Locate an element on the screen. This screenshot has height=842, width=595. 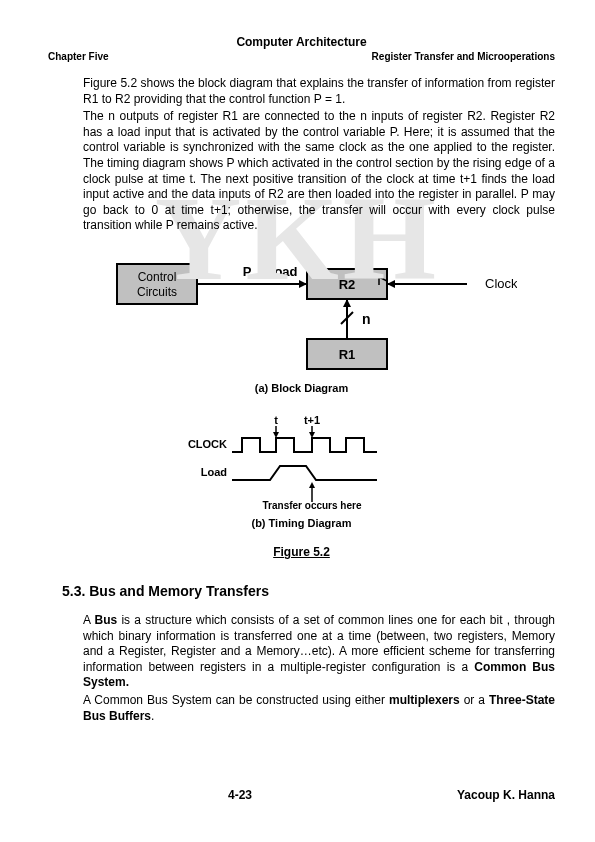
paragraph-3: A Bus is a structure which consists of a… is located at coordinates (319, 652).